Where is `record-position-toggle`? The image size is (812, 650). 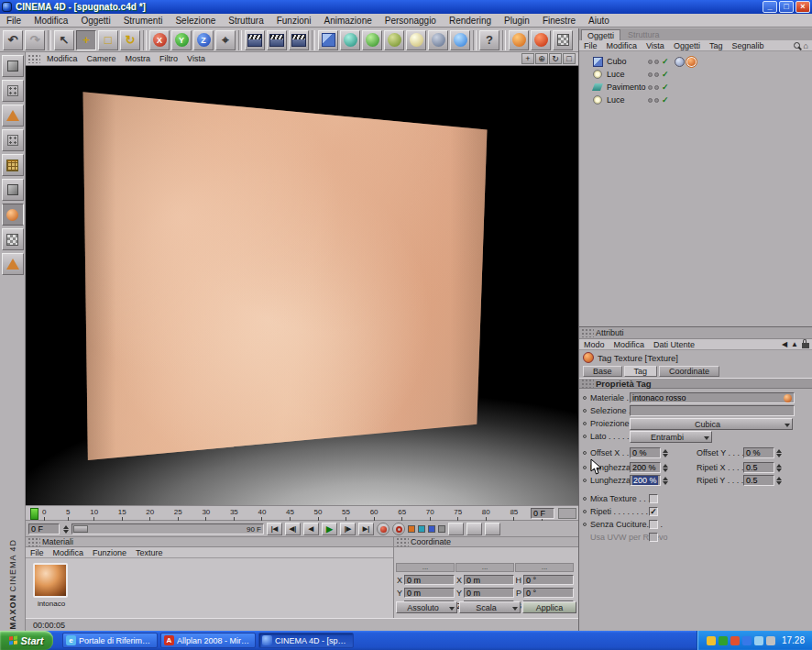
record-position-toggle is located at coordinates (411, 529).